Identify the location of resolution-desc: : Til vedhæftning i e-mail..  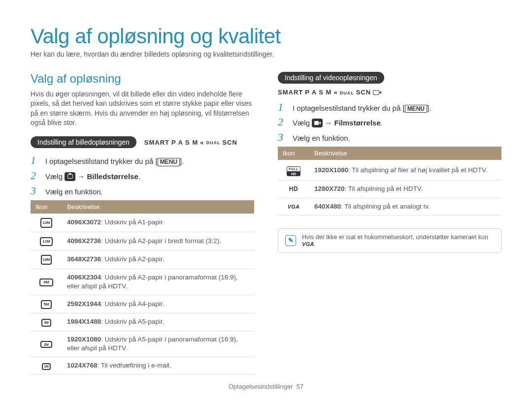
(134, 365).